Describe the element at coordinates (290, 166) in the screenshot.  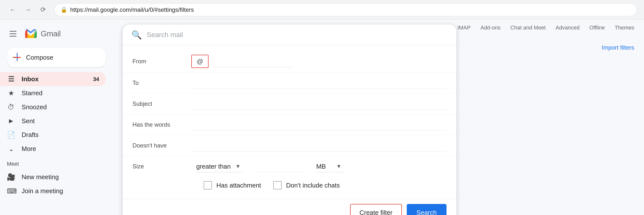
I see `filter-row-size: Size greater than less than ▼ MB` at that location.